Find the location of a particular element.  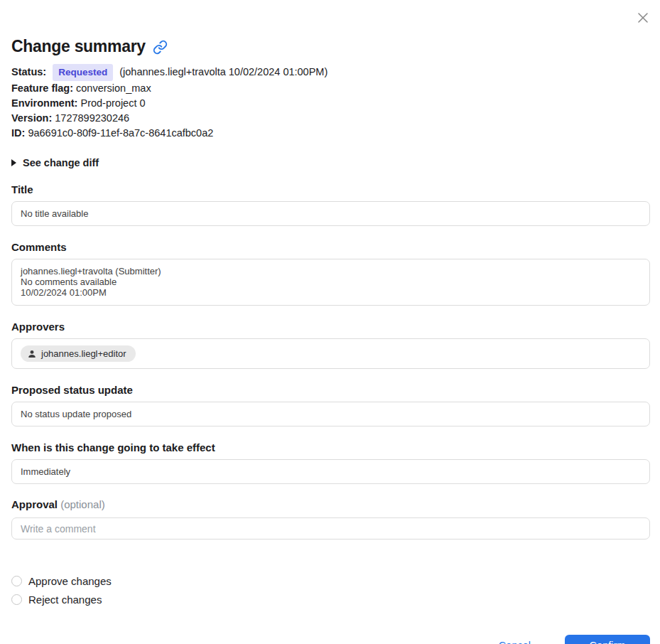

effect-field-value: Immediately is located at coordinates (331, 472).